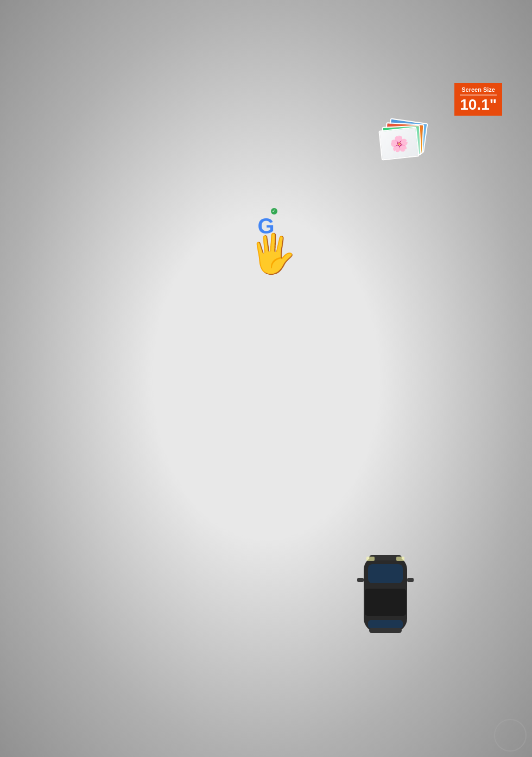 The height and width of the screenshot is (757, 532). Describe the element at coordinates (478, 105) in the screenshot. I see `badge-size: 10.1"` at that location.